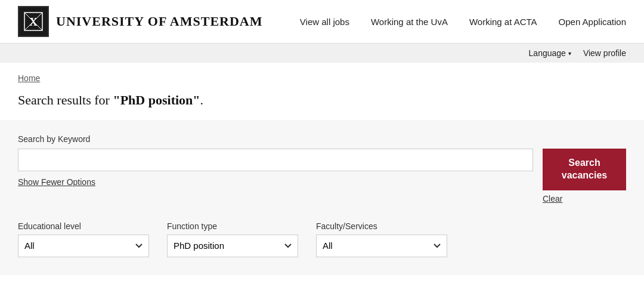  I want to click on page-title: Search results for "PhD position"., so click(322, 100).